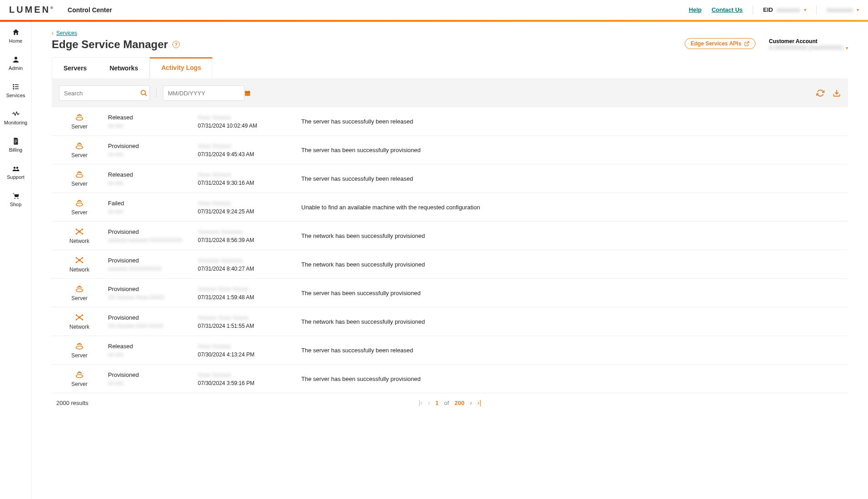 This screenshot has width=868, height=499. Describe the element at coordinates (245, 122) in the screenshot. I see `log-user-cell: Xxxx Xxxxxx 07/31/2024 10:02:49 AM` at that location.